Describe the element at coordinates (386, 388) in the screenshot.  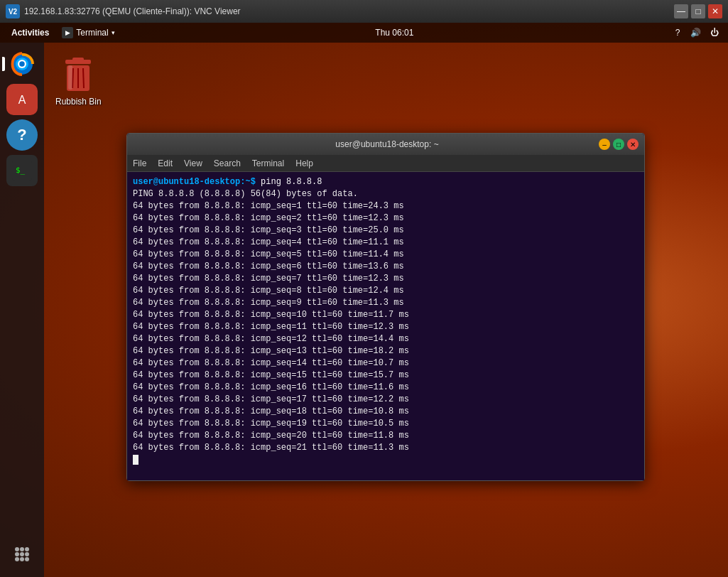
I see `terminal-output-line: 64 bytes from 8.8.8.8: icmp_seq=16 ttl=6…` at that location.